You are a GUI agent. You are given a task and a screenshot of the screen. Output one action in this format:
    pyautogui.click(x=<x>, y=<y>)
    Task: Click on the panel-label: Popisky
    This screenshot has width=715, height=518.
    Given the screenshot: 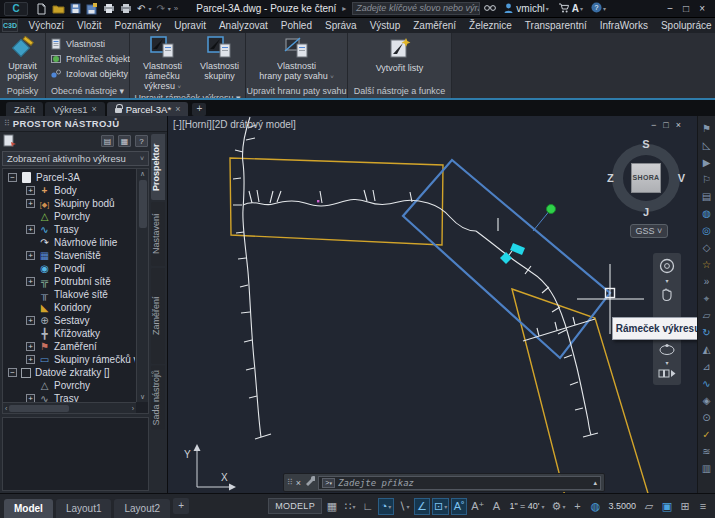 What is the action you would take?
    pyautogui.click(x=22, y=92)
    